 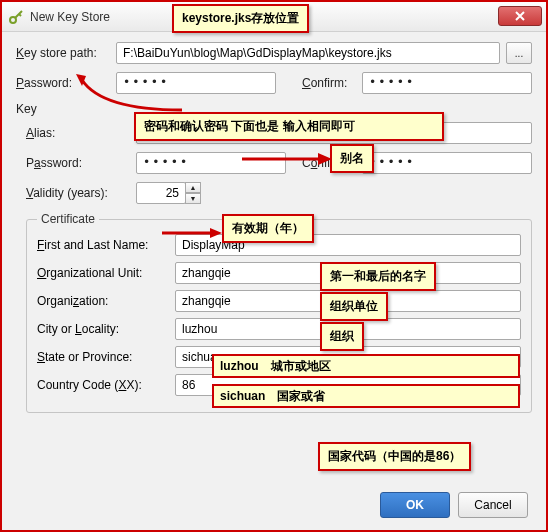 I want to click on key-confirm-input: •••••, so click(x=447, y=163).